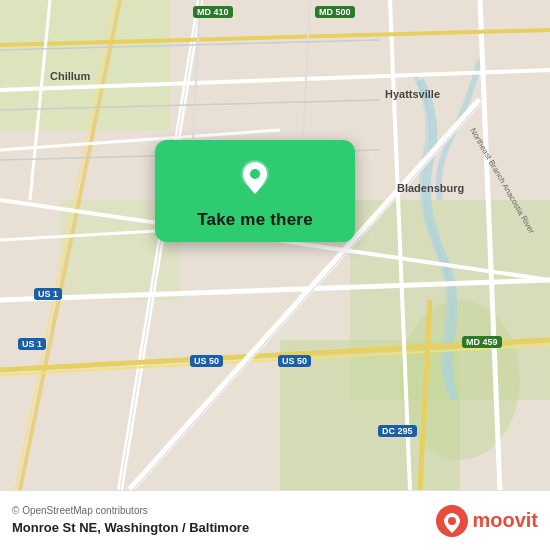 The image size is (550, 550). Describe the element at coordinates (452, 521) in the screenshot. I see `moovit-logo-icon` at that location.